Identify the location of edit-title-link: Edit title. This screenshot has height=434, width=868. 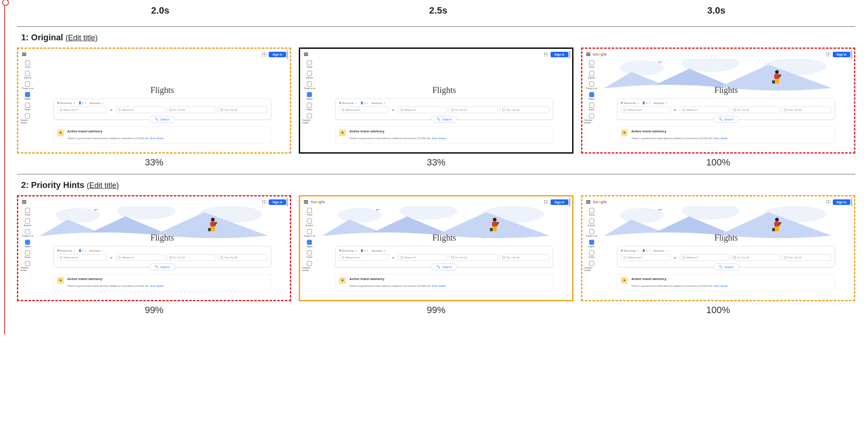
(82, 38).